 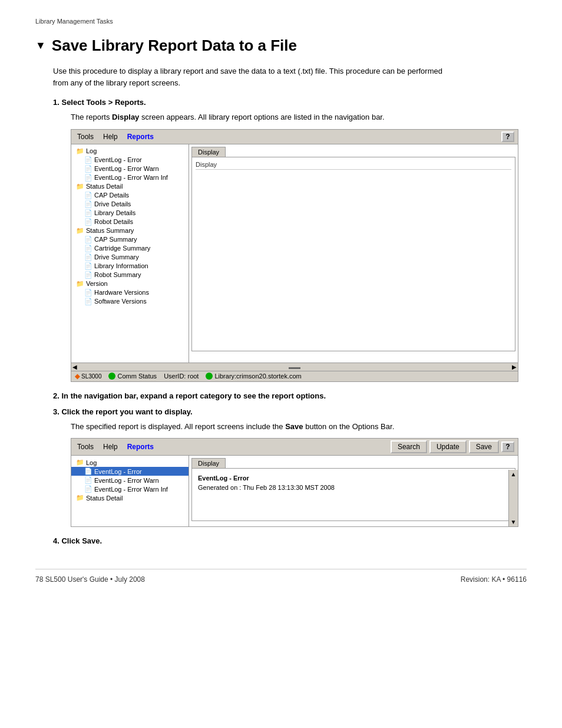 I want to click on footer-left: 78 SL500 User's Guide • July 2008, so click(x=90, y=579).